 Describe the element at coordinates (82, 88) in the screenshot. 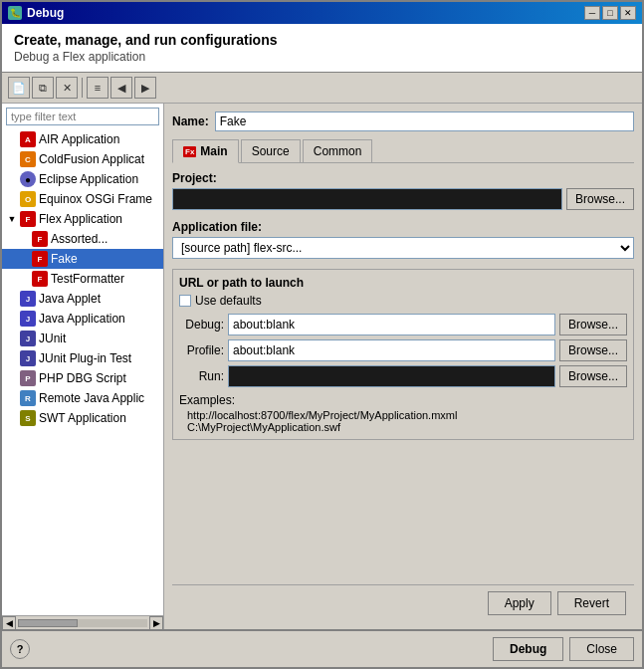

I see `toolbar-separator` at that location.